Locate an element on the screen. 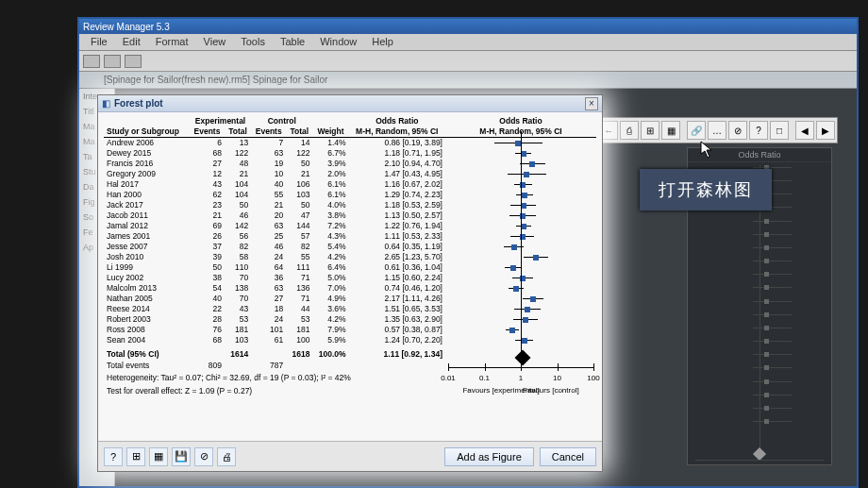  toolbar-button: ⊞ is located at coordinates (650, 130).